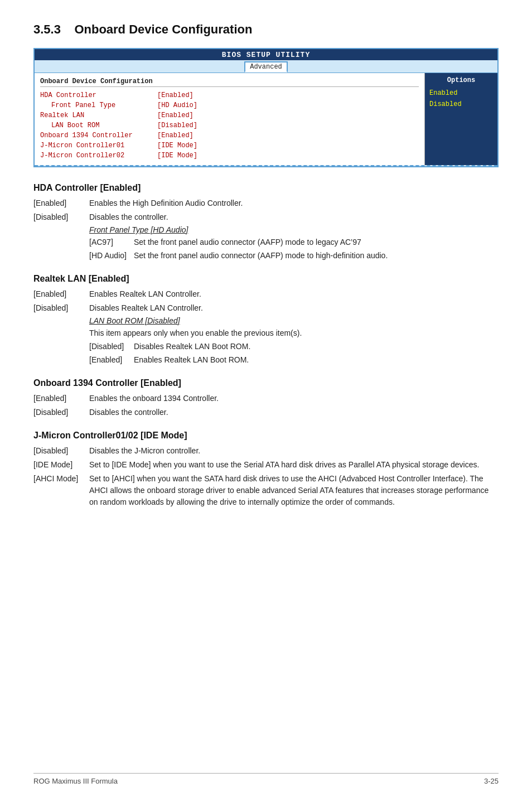  I want to click on bios-item-row: Front Panel Type[HD Audio], so click(230, 105).